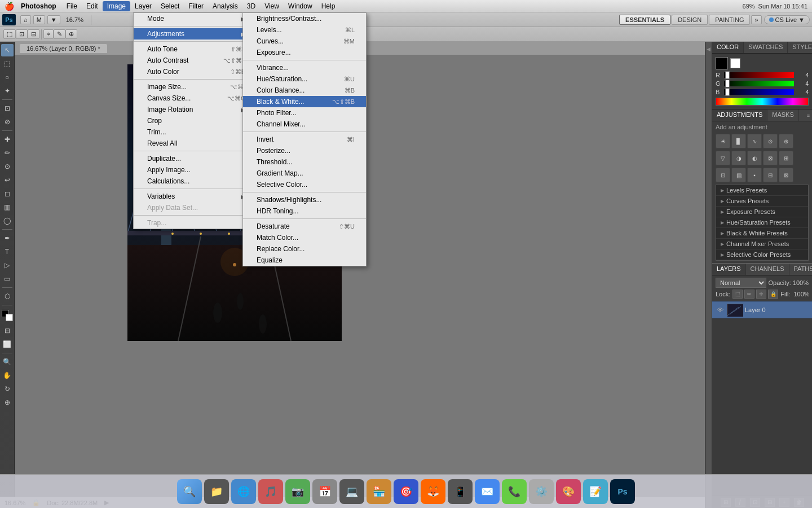 The width and height of the screenshot is (812, 508). I want to click on tool-crop: ⊡, so click(7, 108).